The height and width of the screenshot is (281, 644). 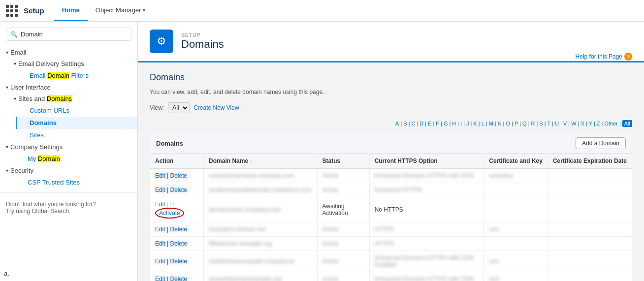 What do you see at coordinates (14, 34) in the screenshot?
I see `search-icon: 🔍` at bounding box center [14, 34].